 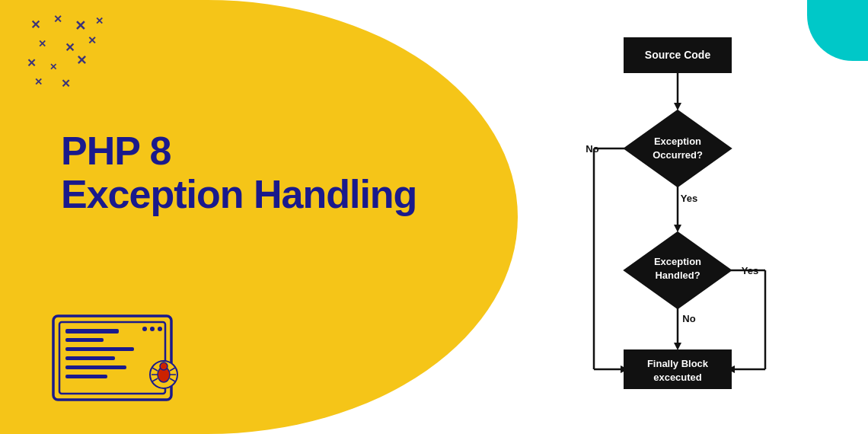 I want to click on svg-text: Handled?, so click(x=678, y=276).